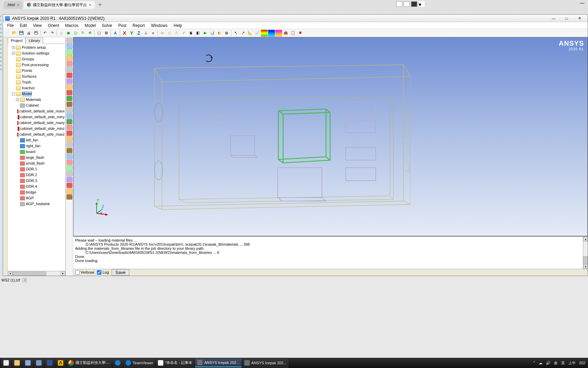 This screenshot has height=368, width=588. What do you see at coordinates (36, 33) in the screenshot?
I see `copy-window-icon: 🗔` at bounding box center [36, 33].